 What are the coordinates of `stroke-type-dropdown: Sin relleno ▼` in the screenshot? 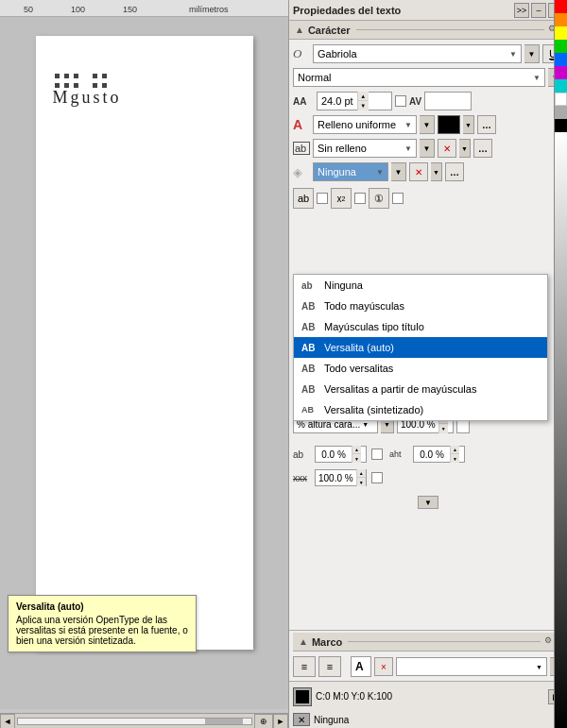 It's located at (365, 148).